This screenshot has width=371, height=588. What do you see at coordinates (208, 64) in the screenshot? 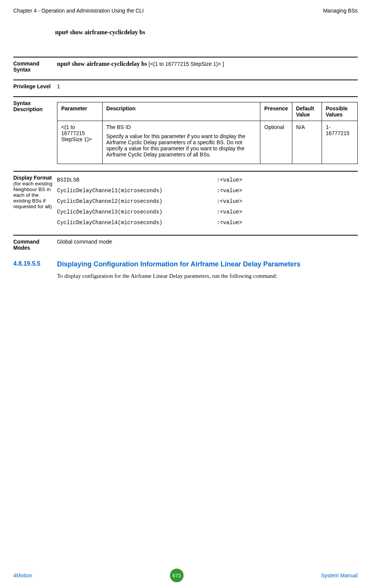
I see `command-syntax-content: npu# show airframe-cyclicdelay bs [<(1 t…` at bounding box center [208, 64].